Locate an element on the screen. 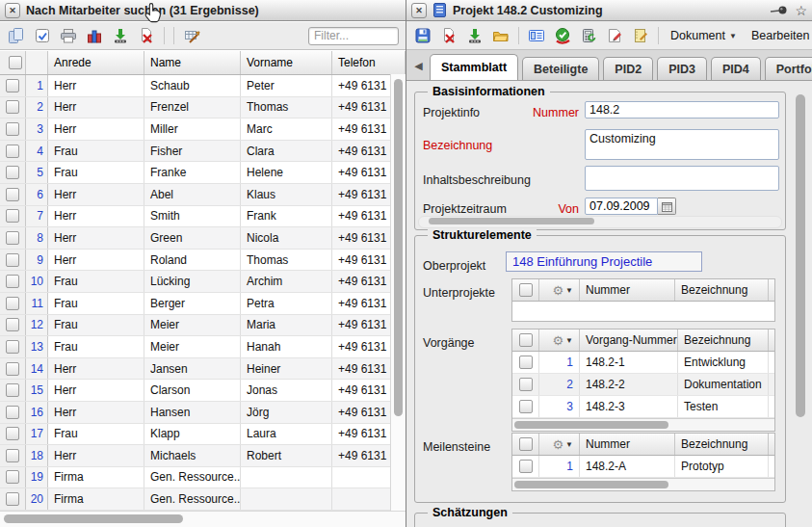  table-row: 11FrauBergerPetra+49 6131 6 is located at coordinates (202, 304).